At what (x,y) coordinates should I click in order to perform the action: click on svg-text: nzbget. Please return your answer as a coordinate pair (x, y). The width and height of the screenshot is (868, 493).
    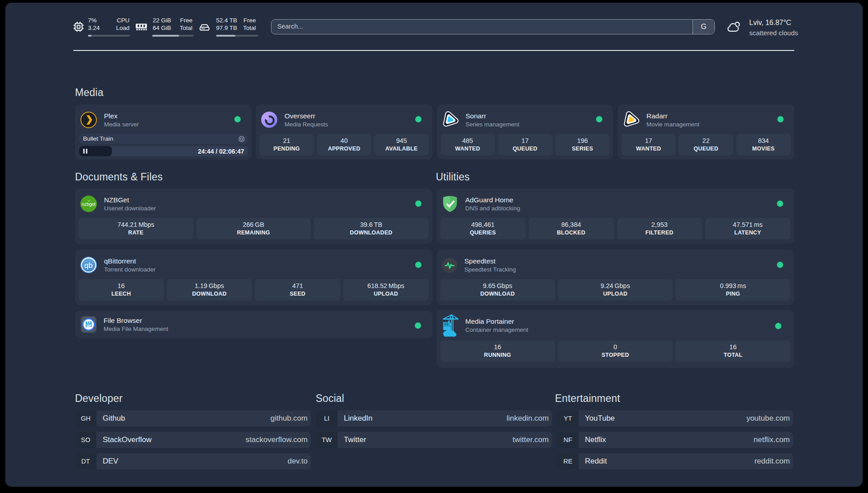
    Looking at the image, I should click on (88, 205).